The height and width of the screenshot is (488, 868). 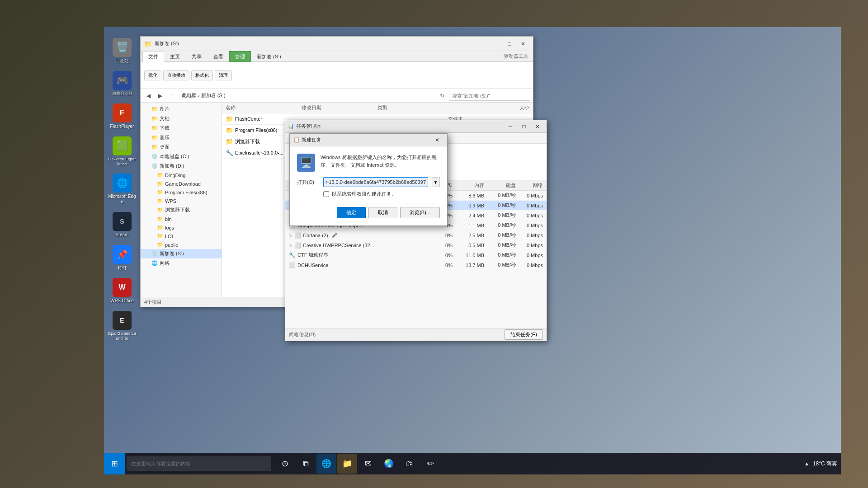 What do you see at coordinates (442, 96) in the screenshot?
I see `refresh-button: ↻` at bounding box center [442, 96].